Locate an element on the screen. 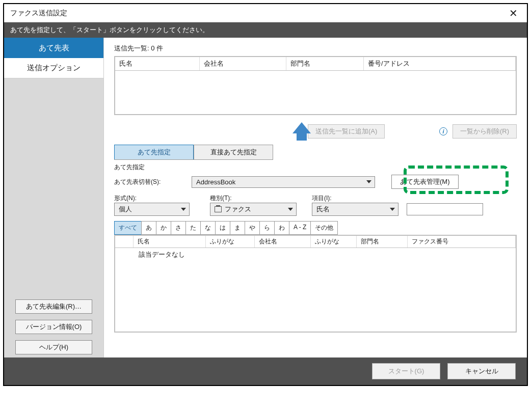 This screenshot has height=413, width=532. instruction-bar: あて先を指定して、「スタート」ボタンをクリックしてください。 is located at coordinates (265, 30).